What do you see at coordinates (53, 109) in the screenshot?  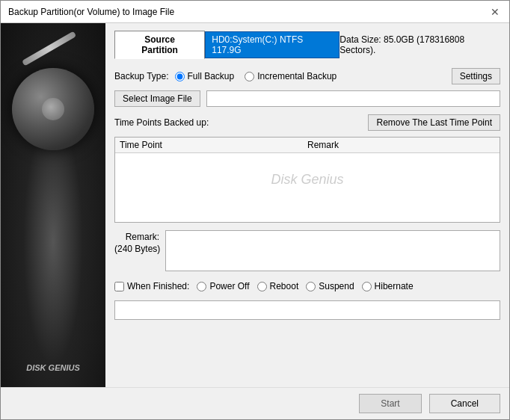 I see `disk-center` at bounding box center [53, 109].